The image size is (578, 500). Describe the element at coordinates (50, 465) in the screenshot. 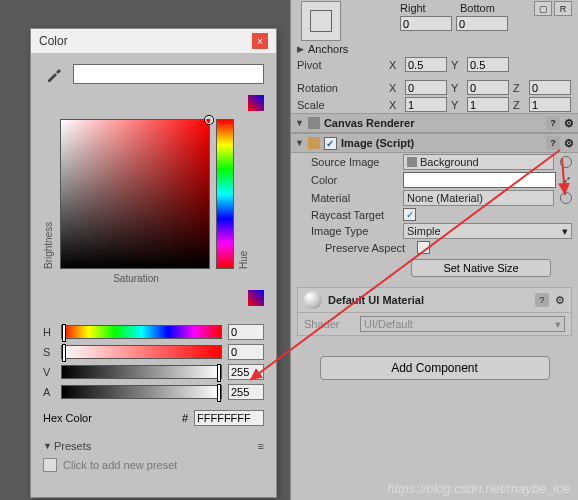

I see `preset-empty-icon` at that location.